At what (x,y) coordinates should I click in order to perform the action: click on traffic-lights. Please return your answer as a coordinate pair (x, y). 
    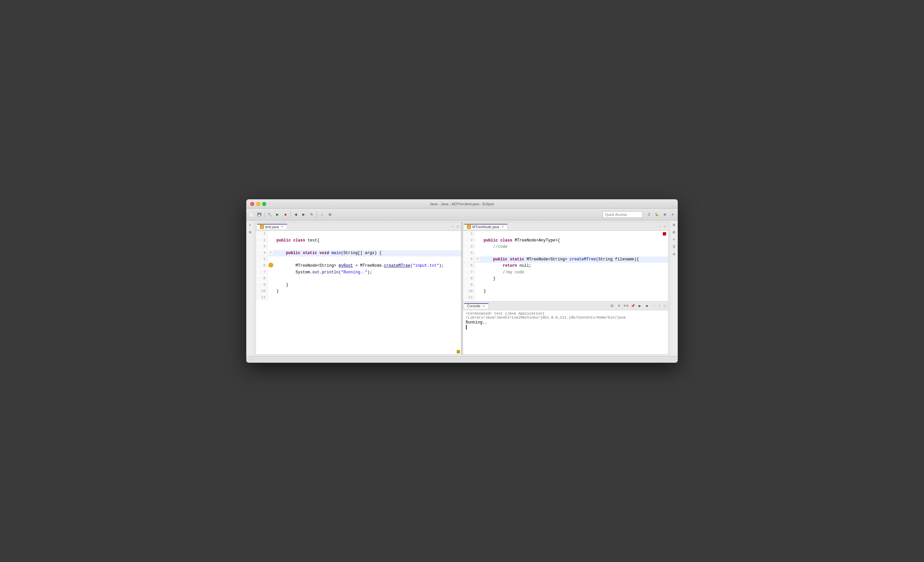
    Looking at the image, I should click on (258, 204).